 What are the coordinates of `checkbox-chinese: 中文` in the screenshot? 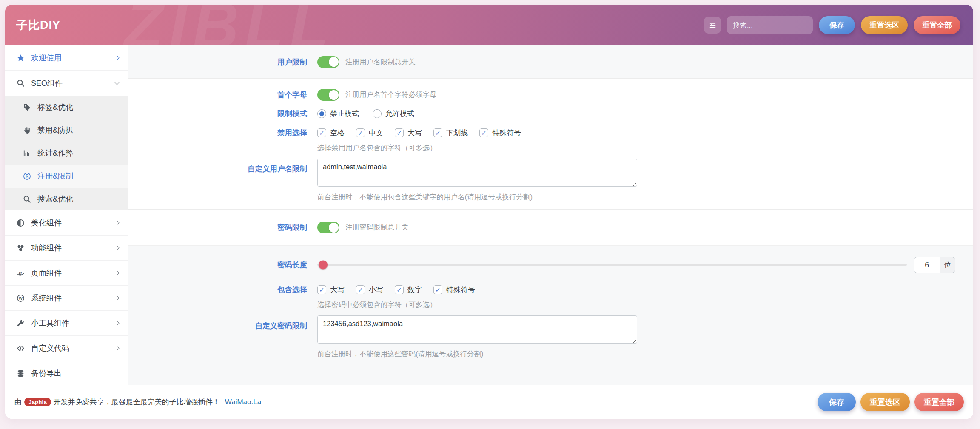 It's located at (370, 133).